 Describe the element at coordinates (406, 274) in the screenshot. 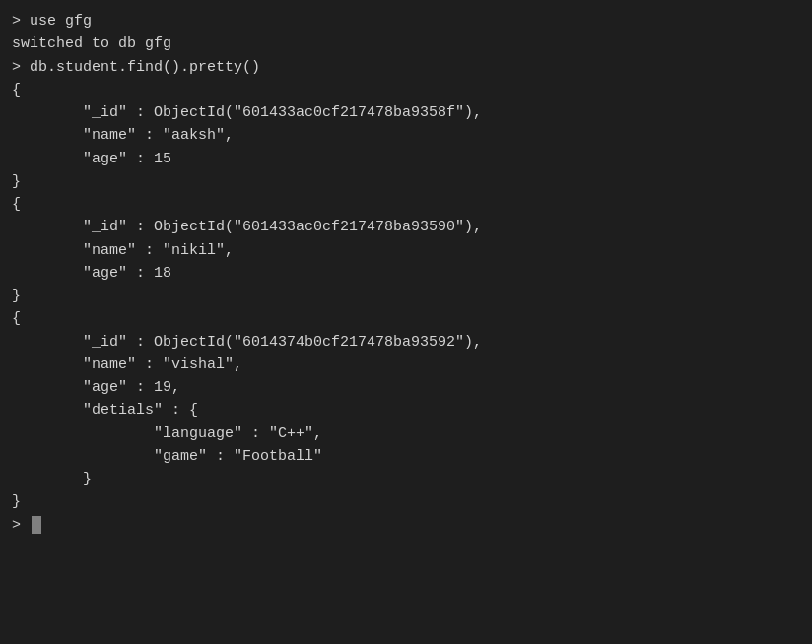

I see `terminal-line: "age" : 18` at that location.